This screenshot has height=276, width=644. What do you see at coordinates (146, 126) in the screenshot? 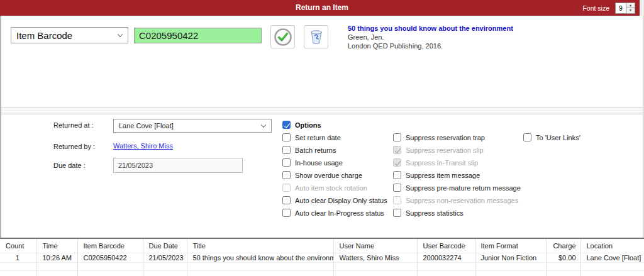
I see `returned-at-value: Lane Cove [Float]` at bounding box center [146, 126].